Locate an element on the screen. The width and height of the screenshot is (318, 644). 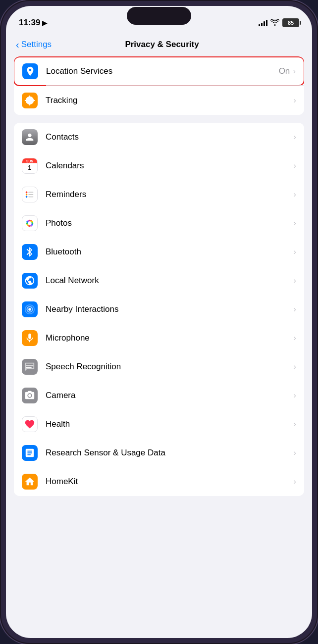
speech-recognition-label: Speech Recognition is located at coordinates (169, 367).